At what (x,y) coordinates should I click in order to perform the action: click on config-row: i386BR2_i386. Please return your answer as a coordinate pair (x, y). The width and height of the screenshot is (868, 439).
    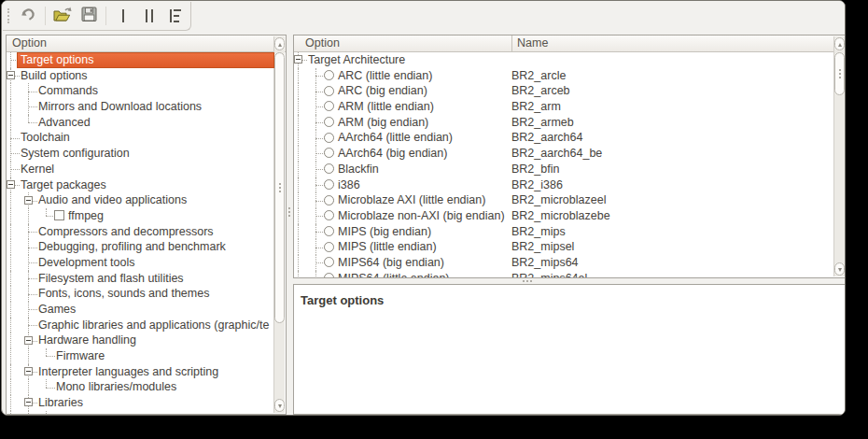
    Looking at the image, I should click on (564, 185).